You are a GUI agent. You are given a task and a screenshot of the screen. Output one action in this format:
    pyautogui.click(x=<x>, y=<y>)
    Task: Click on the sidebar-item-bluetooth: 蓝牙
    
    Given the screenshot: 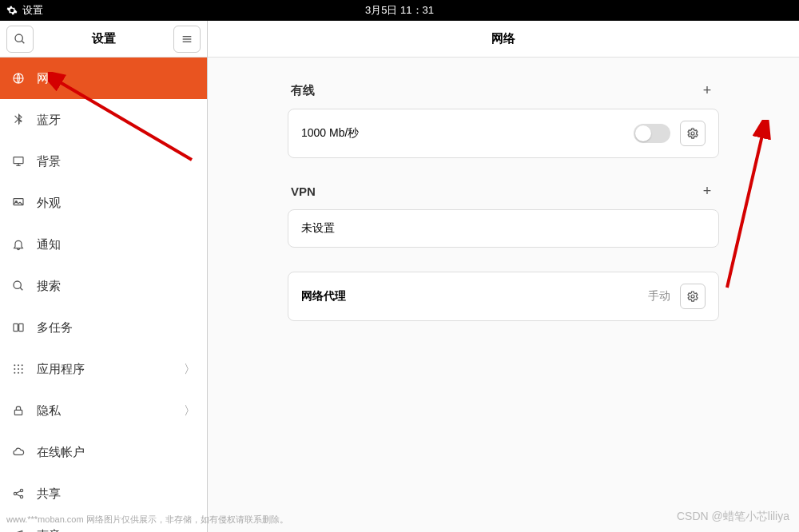 What is the action you would take?
    pyautogui.click(x=104, y=120)
    